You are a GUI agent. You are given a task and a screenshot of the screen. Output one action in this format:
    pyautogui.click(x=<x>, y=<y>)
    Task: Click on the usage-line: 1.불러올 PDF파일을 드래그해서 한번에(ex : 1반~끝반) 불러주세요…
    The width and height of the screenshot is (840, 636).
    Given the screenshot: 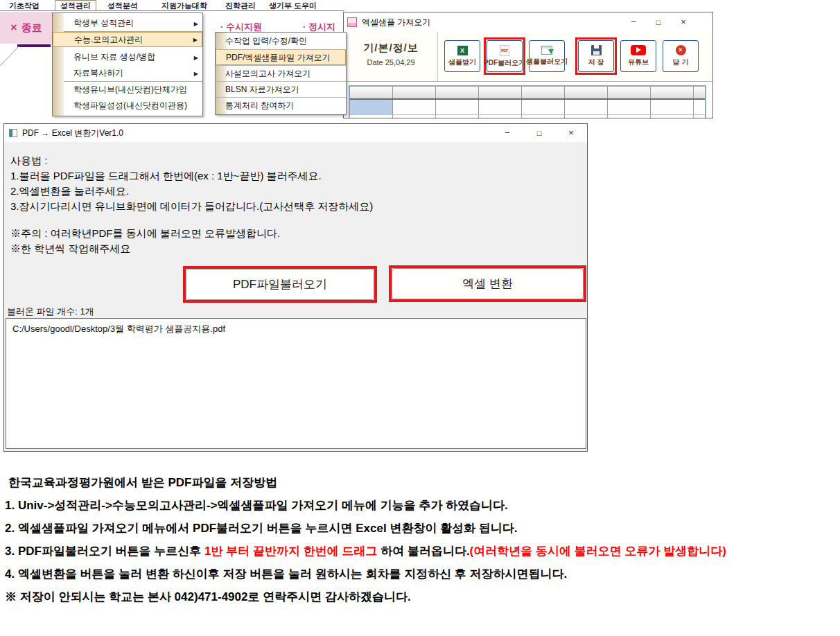 What is the action you would take?
    pyautogui.click(x=191, y=176)
    